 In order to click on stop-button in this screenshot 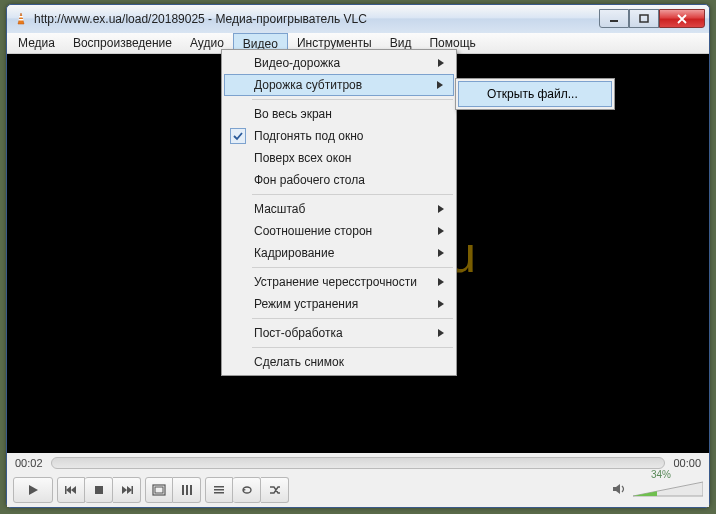, I will do `click(99, 490)`.